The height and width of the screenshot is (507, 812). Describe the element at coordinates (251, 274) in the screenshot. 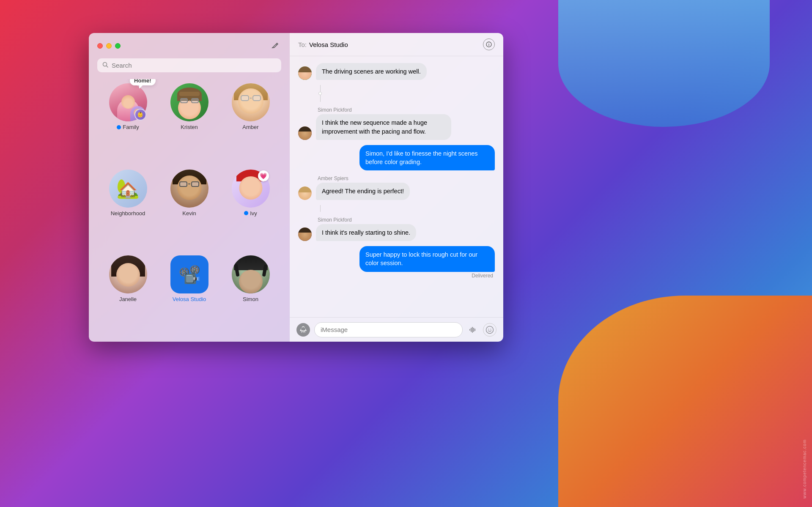

I see `avatar-simon` at that location.